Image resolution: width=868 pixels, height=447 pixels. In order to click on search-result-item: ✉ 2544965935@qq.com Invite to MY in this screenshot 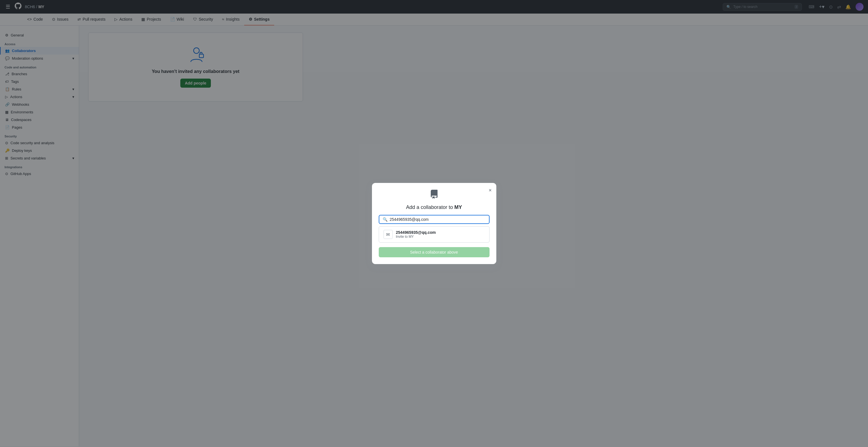, I will do `click(434, 235)`.